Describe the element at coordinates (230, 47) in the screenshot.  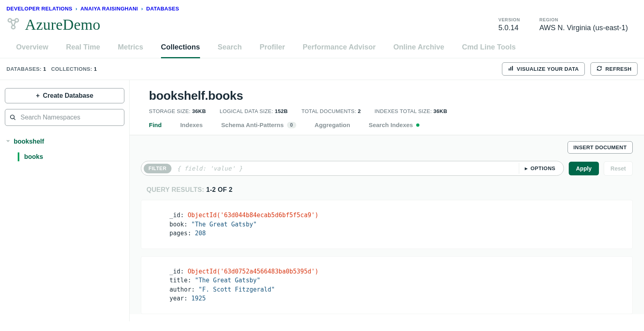
I see `tab-search: Search` at that location.